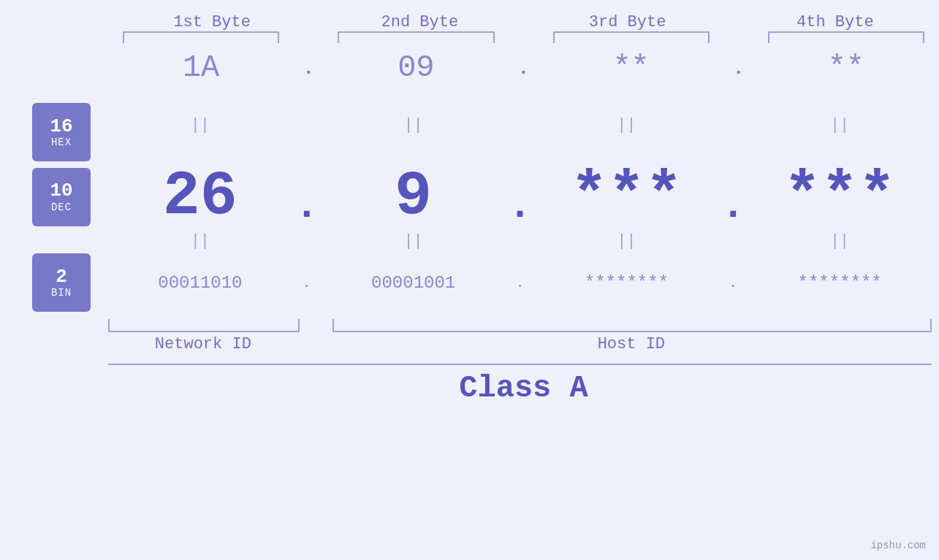 This screenshot has height=560, width=939. What do you see at coordinates (840, 283) in the screenshot?
I see `bin-b4: ********` at bounding box center [840, 283].